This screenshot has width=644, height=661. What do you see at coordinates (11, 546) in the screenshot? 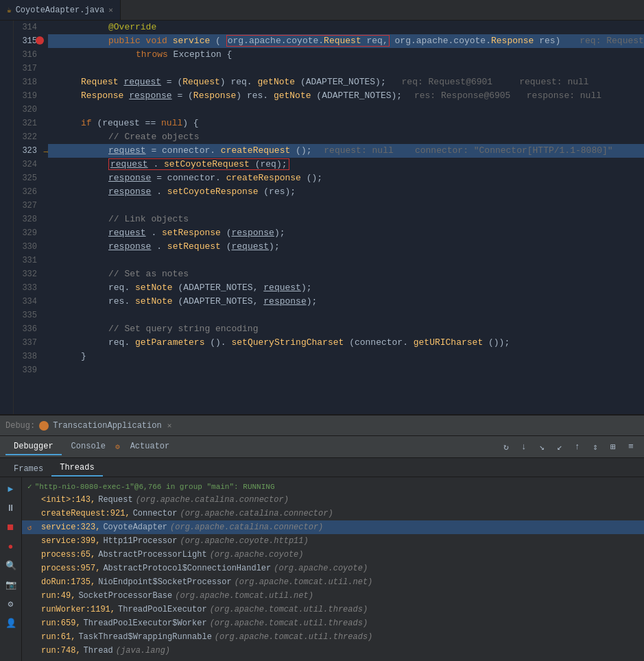
I see `breakpoint-sidebar-btn: ●` at bounding box center [11, 546].